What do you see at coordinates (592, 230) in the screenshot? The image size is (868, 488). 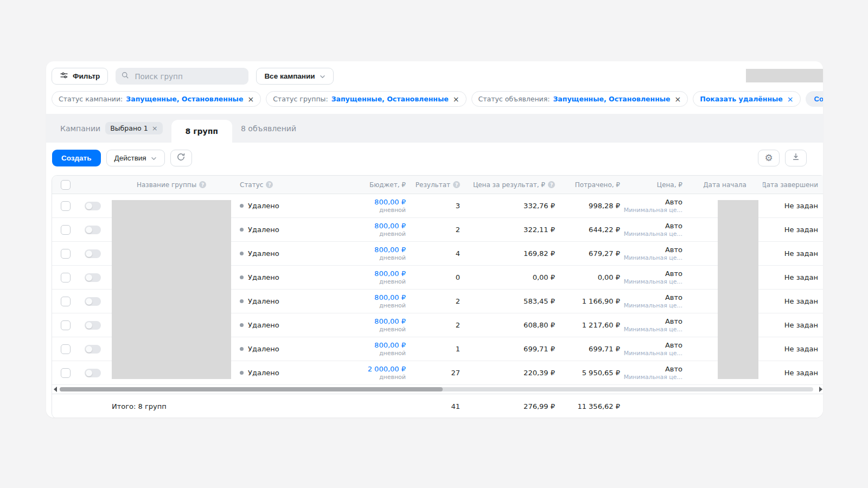 I see `spent-cell: 644,22 ₽` at bounding box center [592, 230].